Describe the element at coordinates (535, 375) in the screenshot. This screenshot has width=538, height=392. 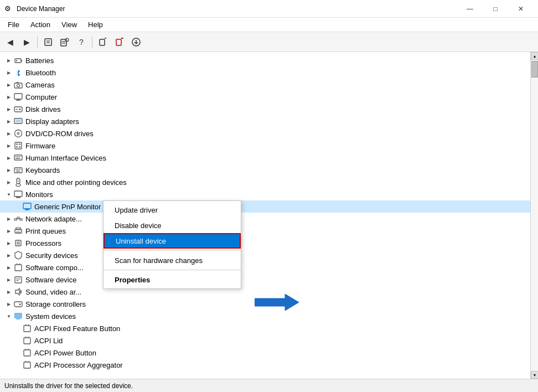
I see `scroll-down-button: ▼` at that location.